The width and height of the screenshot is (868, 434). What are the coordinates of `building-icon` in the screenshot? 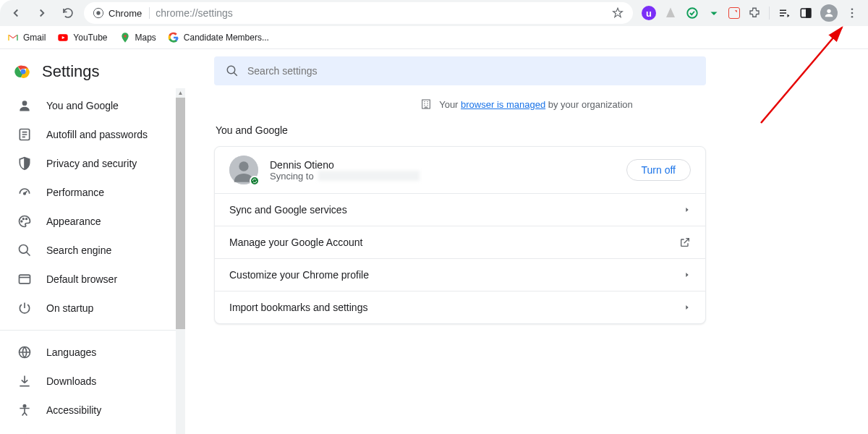 It's located at (426, 104).